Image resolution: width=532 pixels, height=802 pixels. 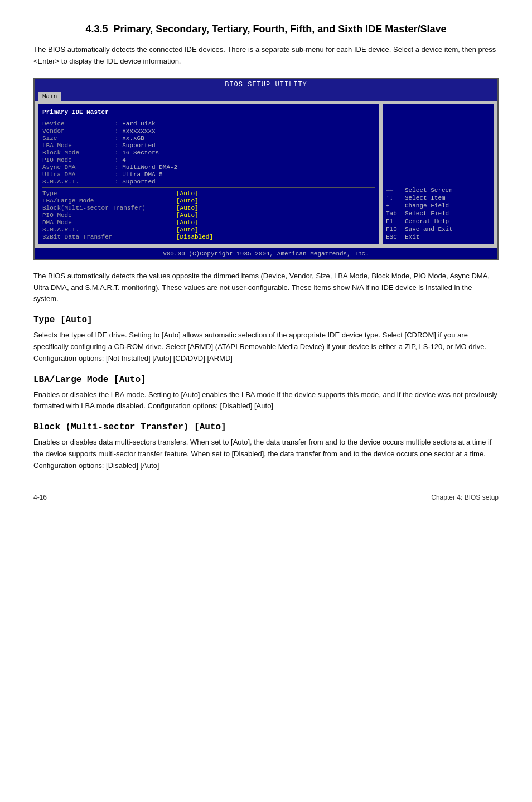 I want to click on table-row: DMA Mode [Auto], so click(x=209, y=223).